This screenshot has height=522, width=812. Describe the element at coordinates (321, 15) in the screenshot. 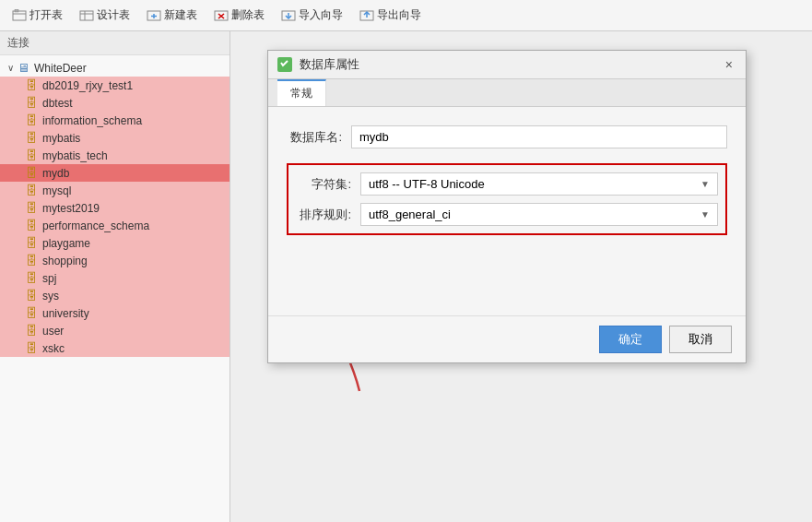

I see `import-wizard-label: 导入向导` at that location.